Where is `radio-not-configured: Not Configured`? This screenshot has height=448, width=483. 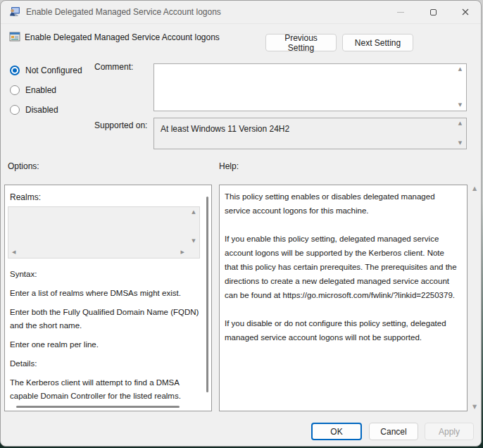
radio-not-configured: Not Configured is located at coordinates (46, 70).